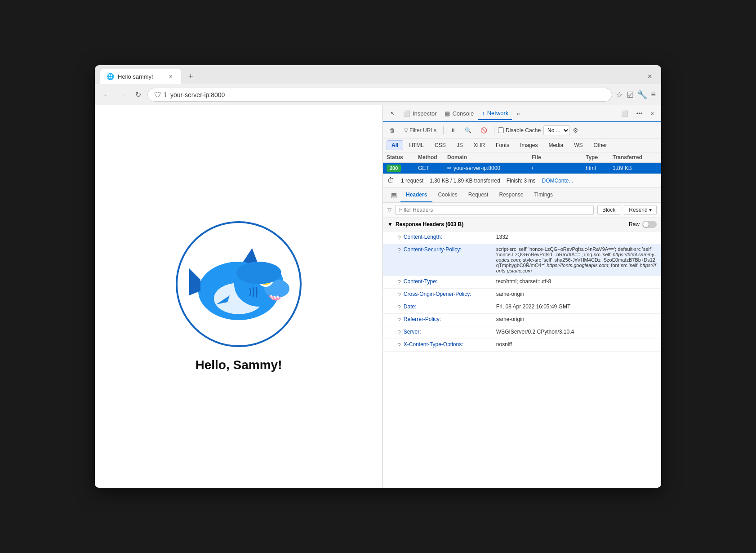 The width and height of the screenshot is (756, 553). What do you see at coordinates (399, 282) in the screenshot?
I see `help-icon-ct: ?` at bounding box center [399, 282].